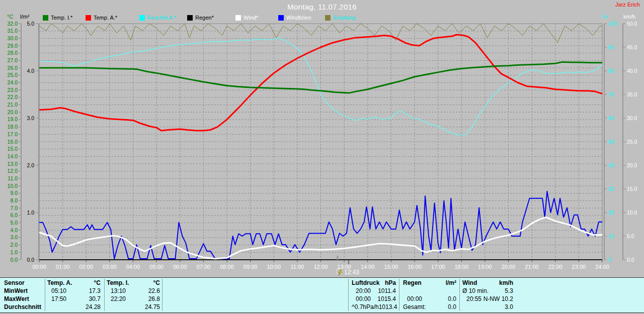  Describe the element at coordinates (509, 267) in the screenshot. I see `x-tick-label: 20:00` at that location.